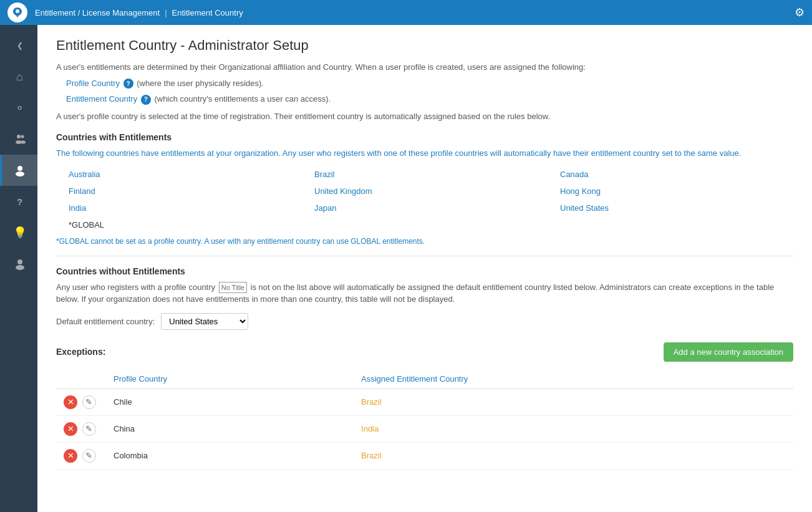 This screenshot has width=812, height=512. What do you see at coordinates (20, 108) in the screenshot?
I see `filter-icon: ⚬` at bounding box center [20, 108].